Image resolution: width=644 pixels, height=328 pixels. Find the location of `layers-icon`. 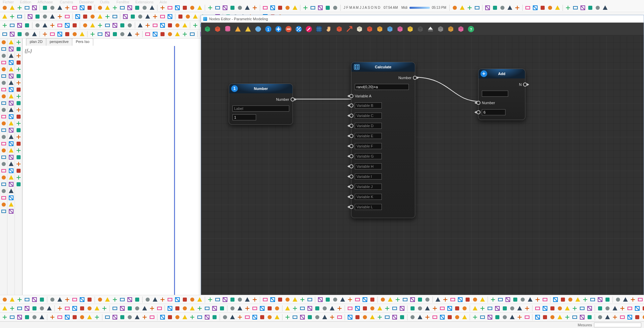

layers-icon is located at coordinates (420, 29).